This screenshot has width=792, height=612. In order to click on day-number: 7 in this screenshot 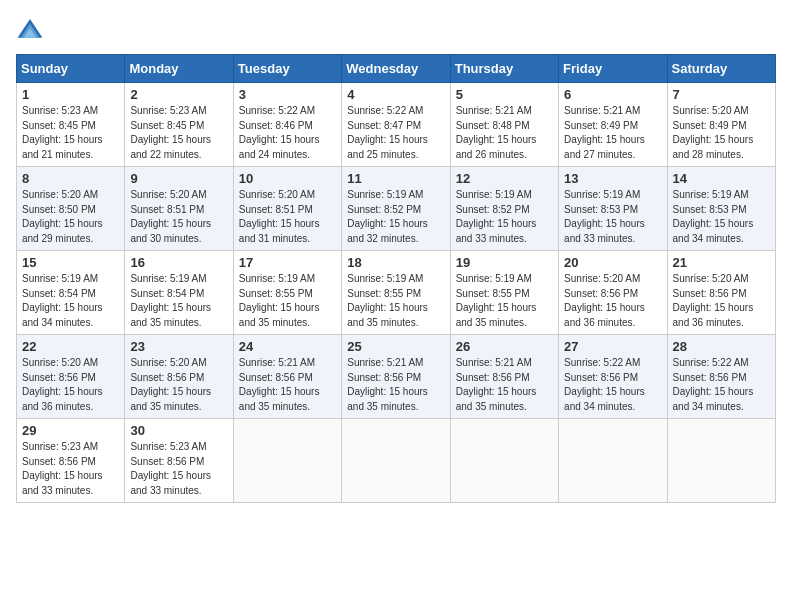, I will do `click(722, 94)`.